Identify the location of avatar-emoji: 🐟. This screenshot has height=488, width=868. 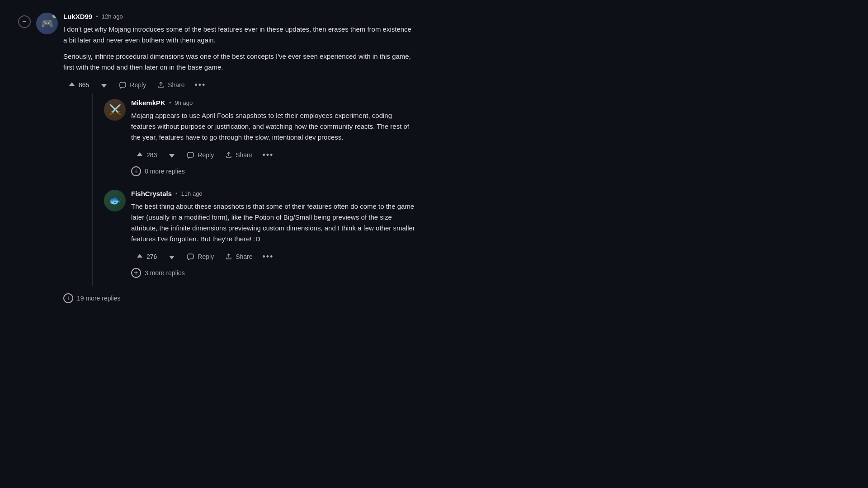
(115, 201).